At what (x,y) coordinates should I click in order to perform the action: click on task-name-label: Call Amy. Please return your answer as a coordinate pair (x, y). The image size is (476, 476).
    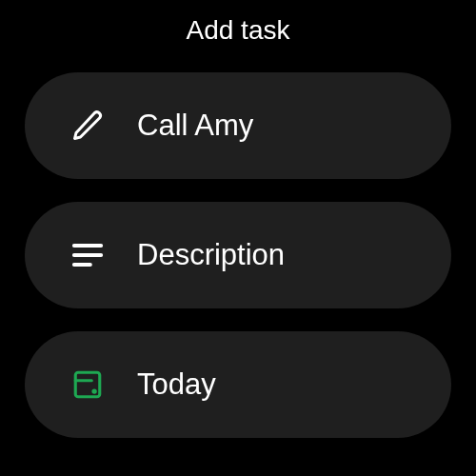
    Looking at the image, I should click on (195, 126).